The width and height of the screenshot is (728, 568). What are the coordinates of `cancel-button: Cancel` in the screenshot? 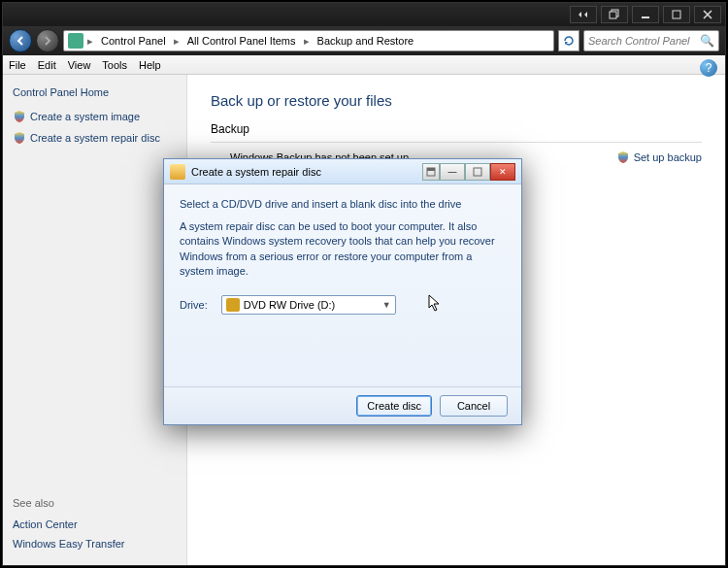 It's located at (474, 406).